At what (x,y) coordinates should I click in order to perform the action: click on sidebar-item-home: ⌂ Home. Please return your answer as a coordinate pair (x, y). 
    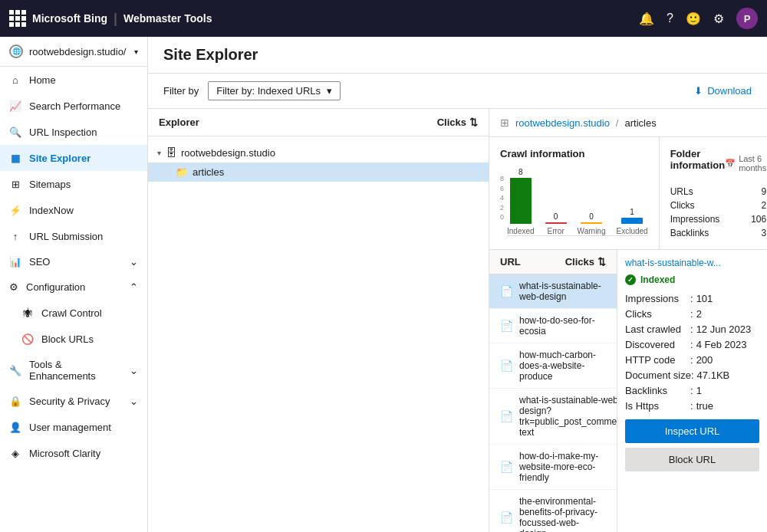
    Looking at the image, I should click on (74, 80).